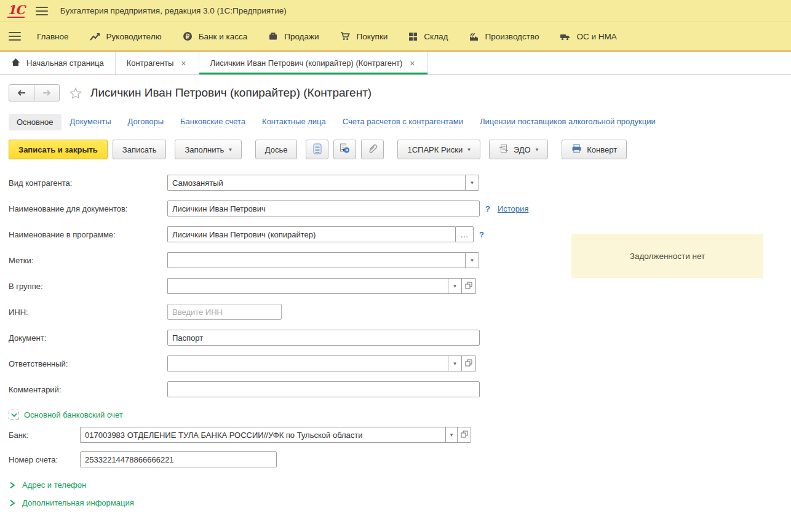  What do you see at coordinates (308, 286) in the screenshot?
I see `group-input` at bounding box center [308, 286].